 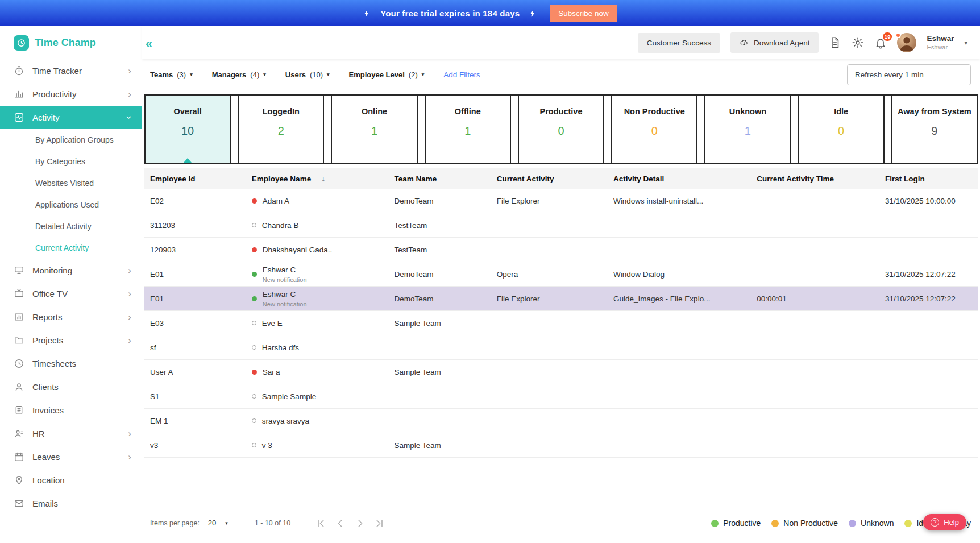 I want to click on employee-name-cell: sravya sravya, so click(x=317, y=421).